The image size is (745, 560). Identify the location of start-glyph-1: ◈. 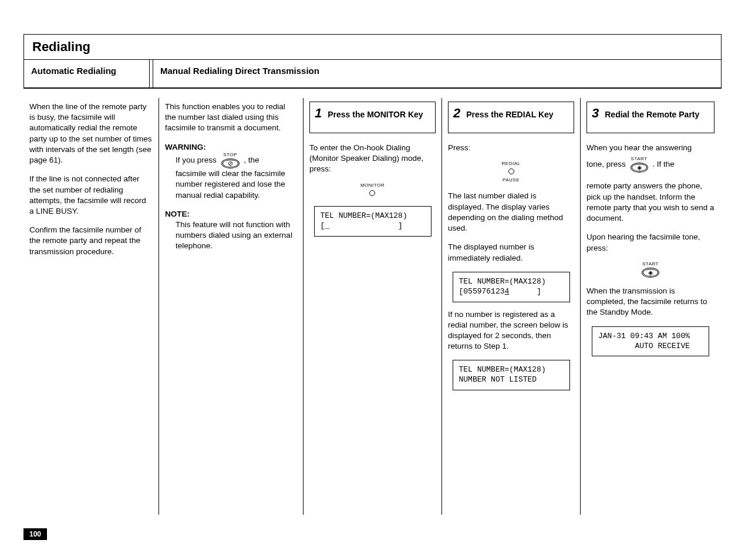
(639, 167).